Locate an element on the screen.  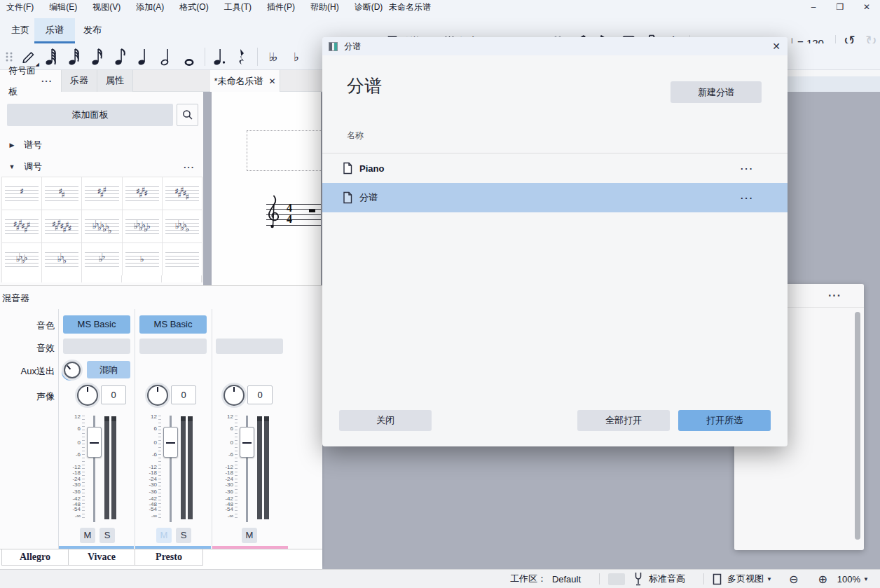
dialog-title-bar: 分谱 ✕ is located at coordinates (555, 46).